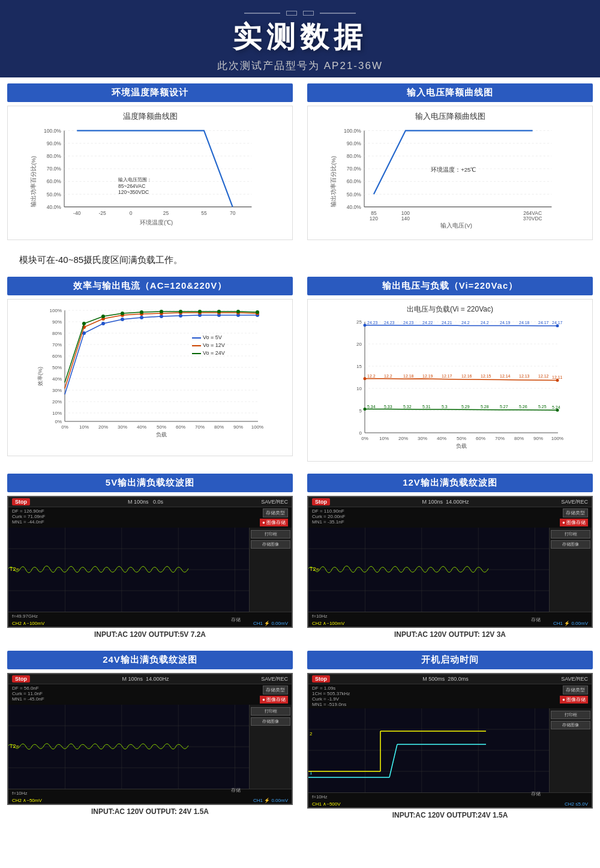  I want to click on oscillo-time-startup: M 500ms 280.0ms, so click(445, 679).